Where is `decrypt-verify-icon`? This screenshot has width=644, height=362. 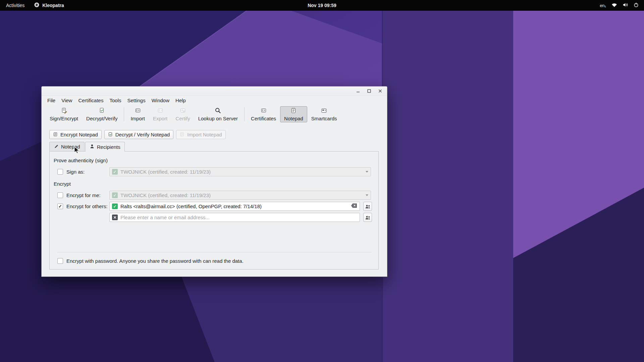 decrypt-verify-icon is located at coordinates (102, 111).